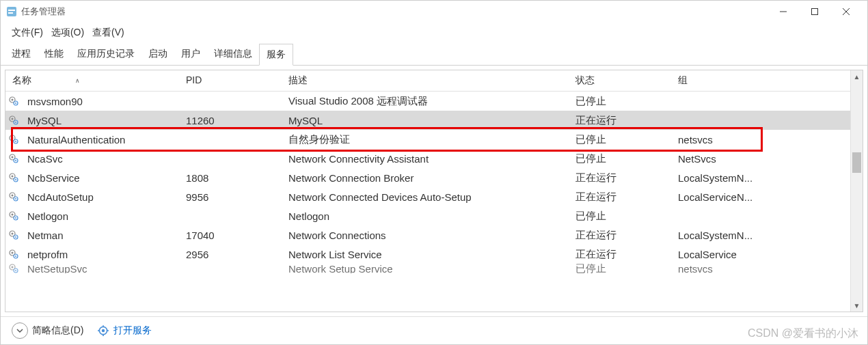 Image resolution: width=868 pixels, height=345 pixels. Describe the element at coordinates (434, 12) in the screenshot. I see `titlebar: 任务管理器` at that location.